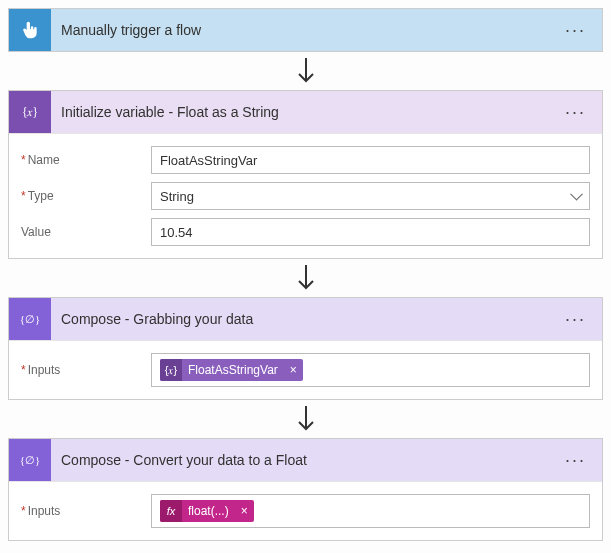 The image size is (611, 553). Describe the element at coordinates (86, 160) in the screenshot. I see `label-name: Name` at that location.